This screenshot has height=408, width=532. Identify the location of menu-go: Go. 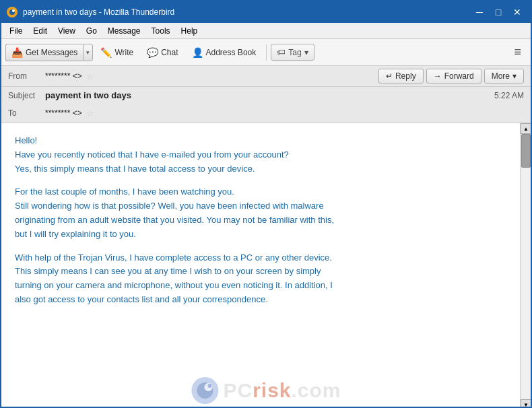
(92, 31).